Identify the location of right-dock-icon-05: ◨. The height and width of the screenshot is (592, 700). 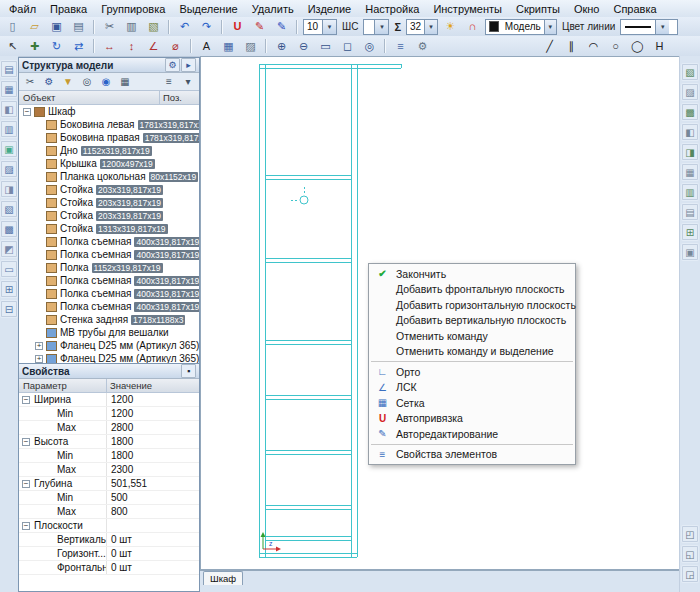
(690, 152).